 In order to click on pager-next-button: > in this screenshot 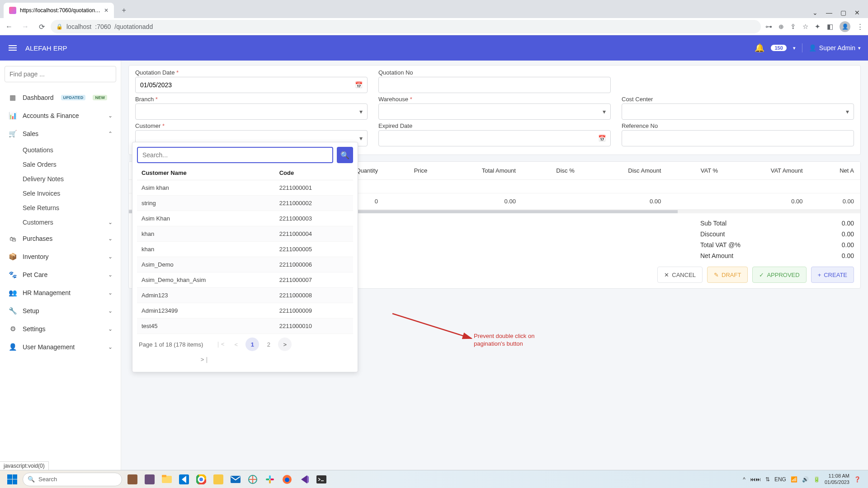, I will do `click(285, 344)`.